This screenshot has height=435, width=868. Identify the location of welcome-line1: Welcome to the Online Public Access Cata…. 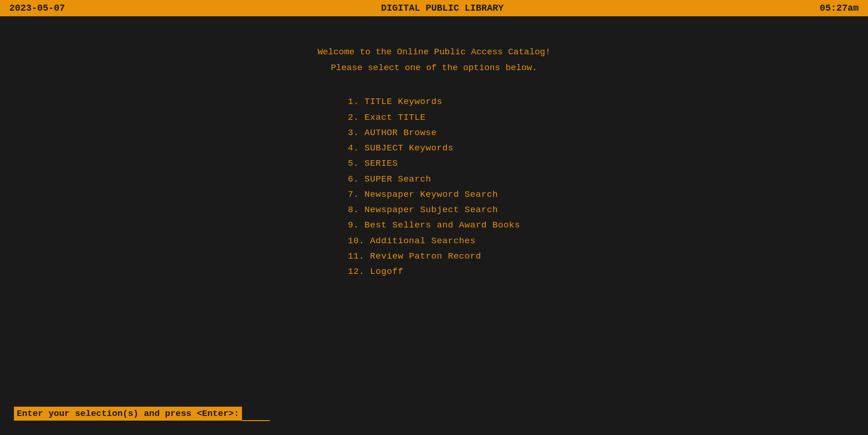
(434, 52).